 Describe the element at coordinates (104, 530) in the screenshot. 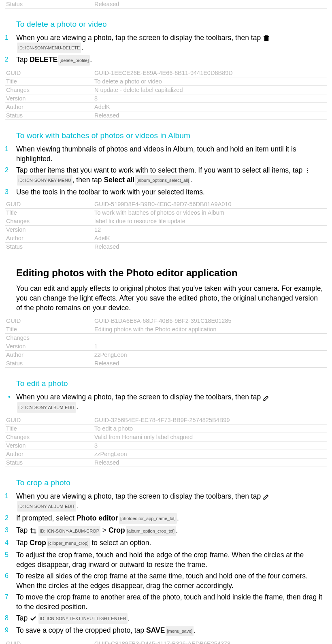

I see `step-text: >` at that location.